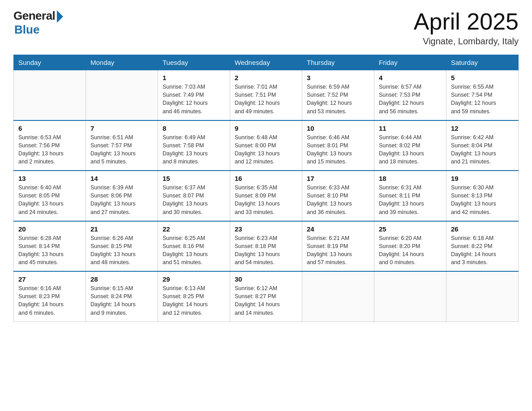 The height and width of the screenshot is (411, 532). I want to click on location-subtitle: Vignate, Lombardy, Italy, so click(466, 41).